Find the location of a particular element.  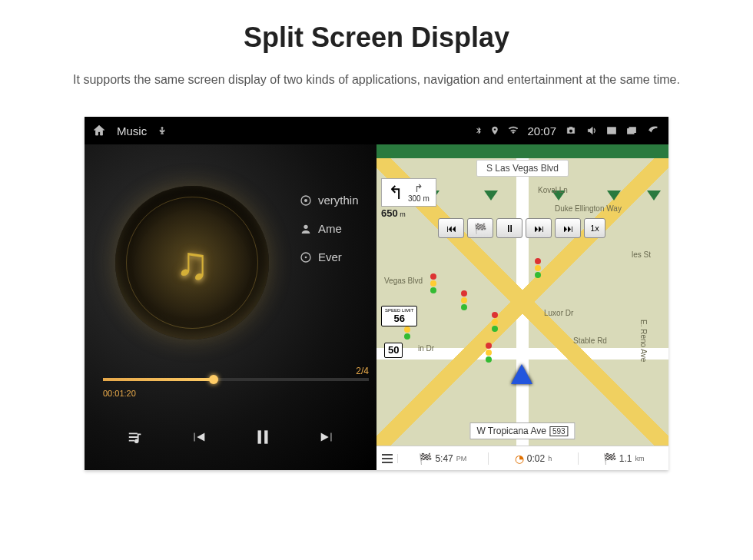

music-note-icon: ♫ is located at coordinates (192, 263).